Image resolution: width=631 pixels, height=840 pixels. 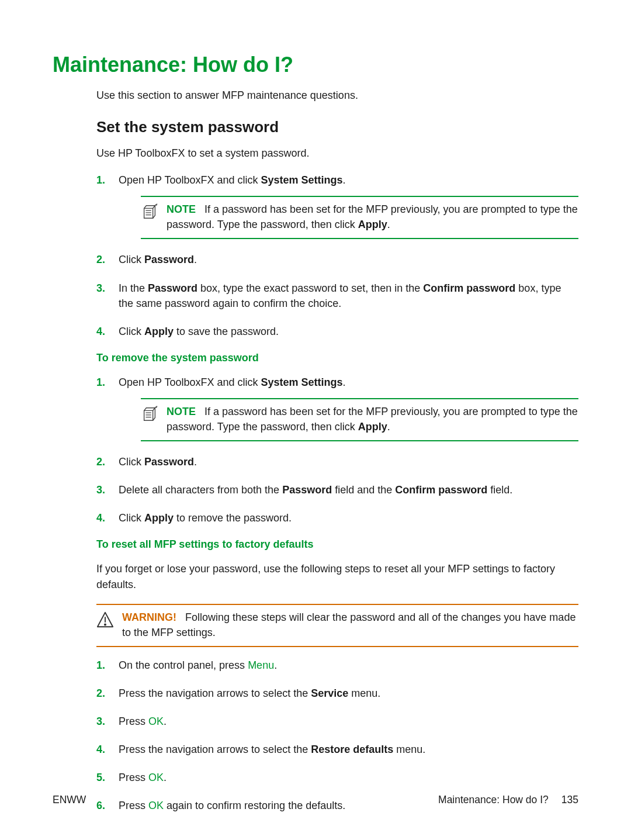 What do you see at coordinates (133, 288) in the screenshot?
I see `step-text: In the` at bounding box center [133, 288].